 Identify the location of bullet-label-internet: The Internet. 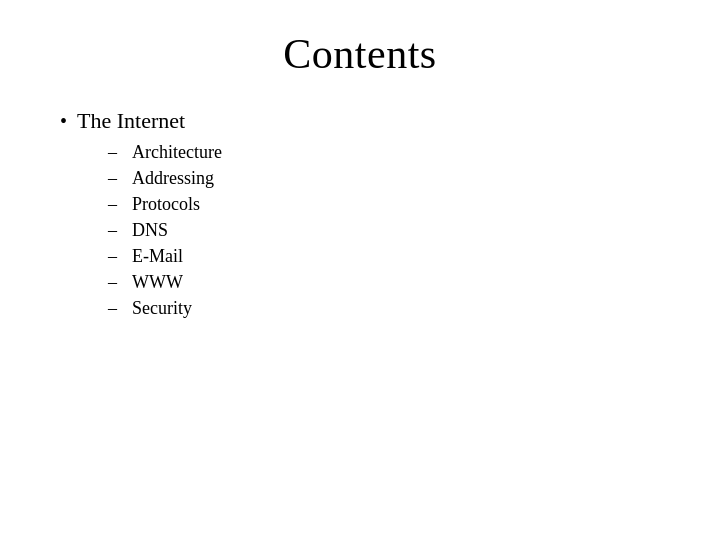
(131, 121).